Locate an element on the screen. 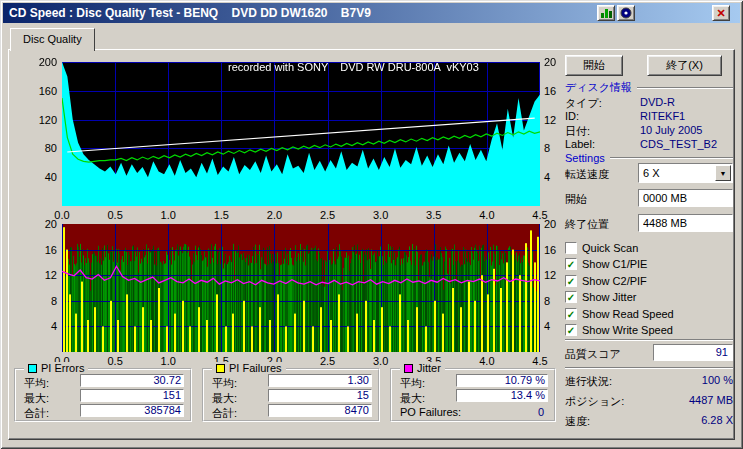 This screenshot has height=449, width=743. exit-button: 終了(X) is located at coordinates (684, 66).